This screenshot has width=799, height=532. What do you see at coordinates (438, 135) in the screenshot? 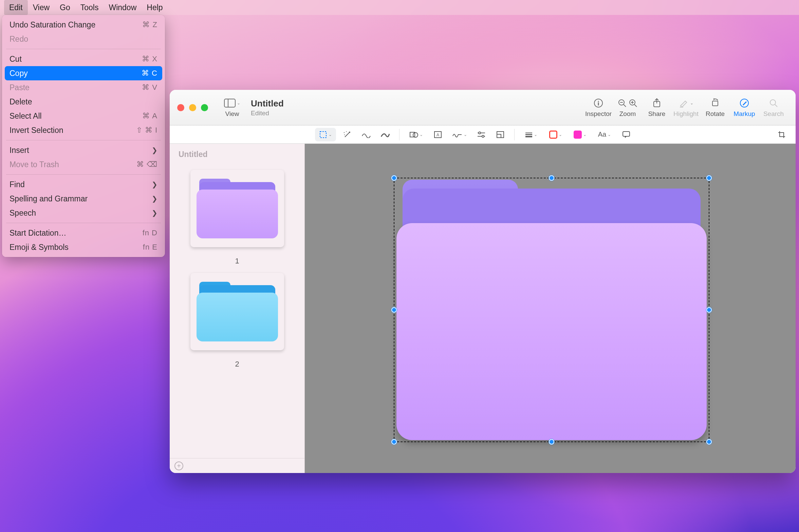
I see `text-tool: A` at bounding box center [438, 135].